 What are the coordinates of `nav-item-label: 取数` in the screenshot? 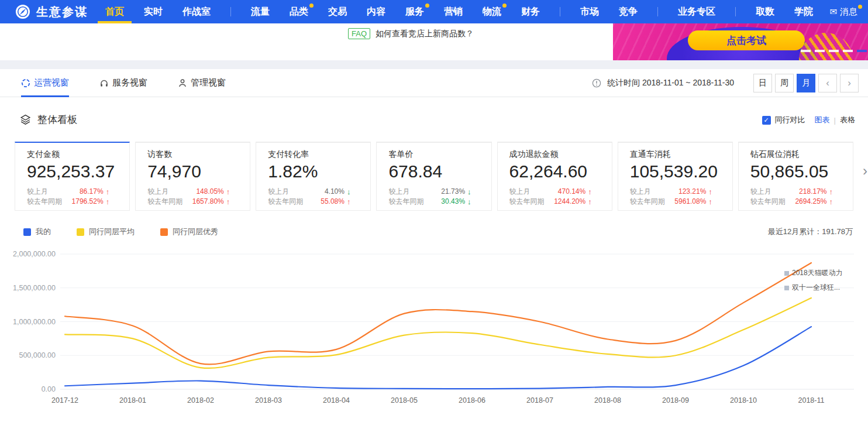 It's located at (765, 12).